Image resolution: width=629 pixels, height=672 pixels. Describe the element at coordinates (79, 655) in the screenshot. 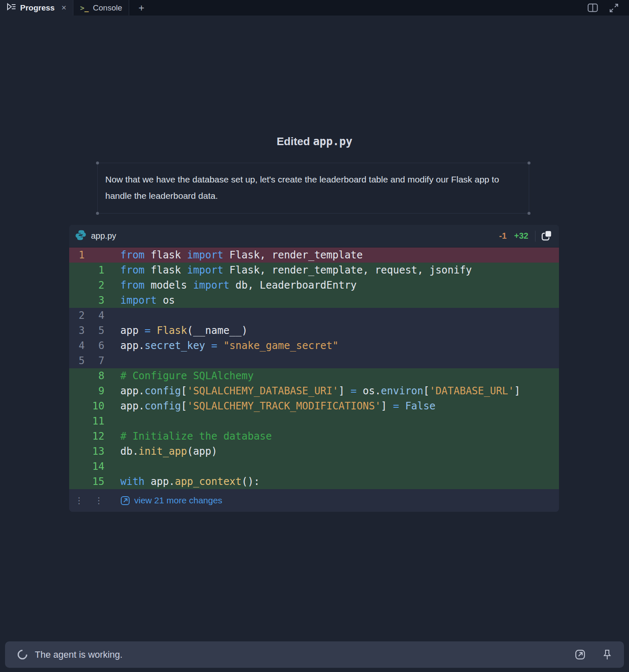

I see `agent-status-text: The agent is working.` at that location.